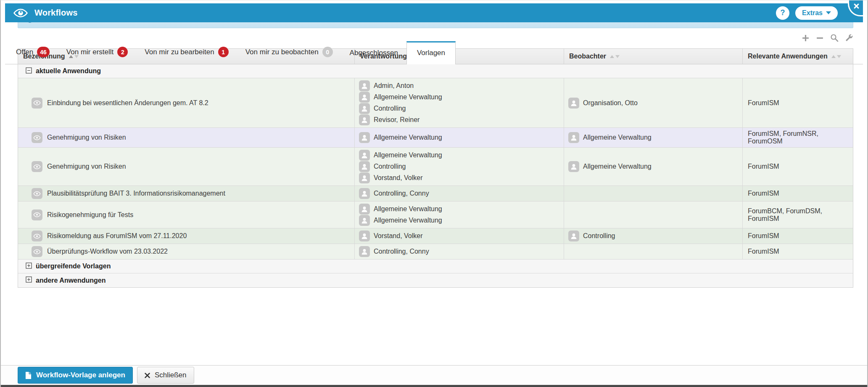 This screenshot has height=387, width=868. I want to click on workflow-title: Genehmigung von Risiken, so click(87, 167).